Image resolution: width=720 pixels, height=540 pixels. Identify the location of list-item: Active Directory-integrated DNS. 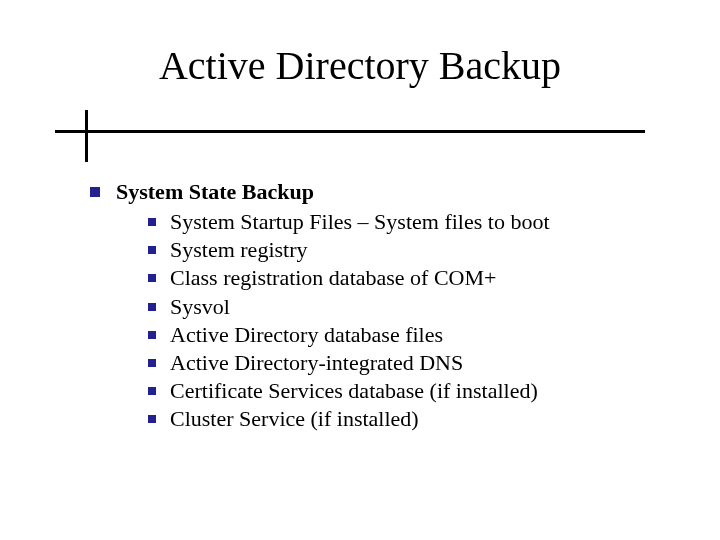
(414, 363).